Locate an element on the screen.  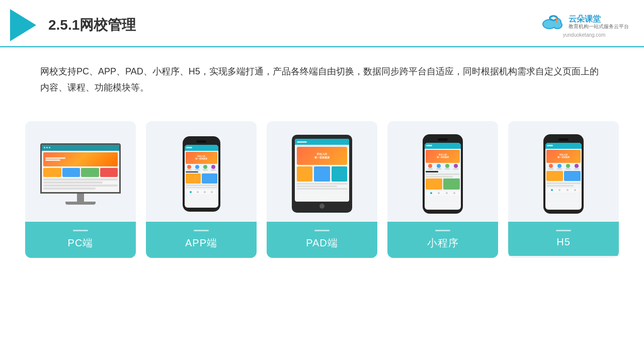
miniprogram-label: 小程序 is located at coordinates (443, 240).